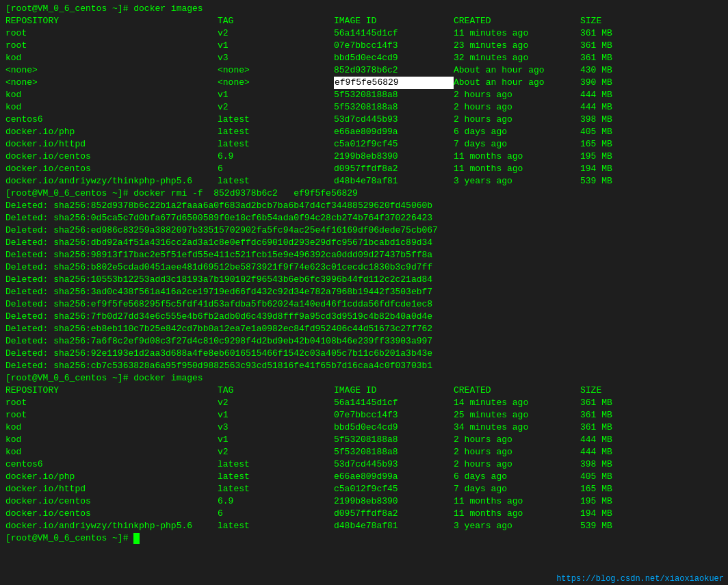 This screenshot has width=728, height=585. Describe the element at coordinates (364, 354) in the screenshot. I see `output-line: Deleted: sha256:92e1193e1d2aa3d688a4fe8e…` at that location.